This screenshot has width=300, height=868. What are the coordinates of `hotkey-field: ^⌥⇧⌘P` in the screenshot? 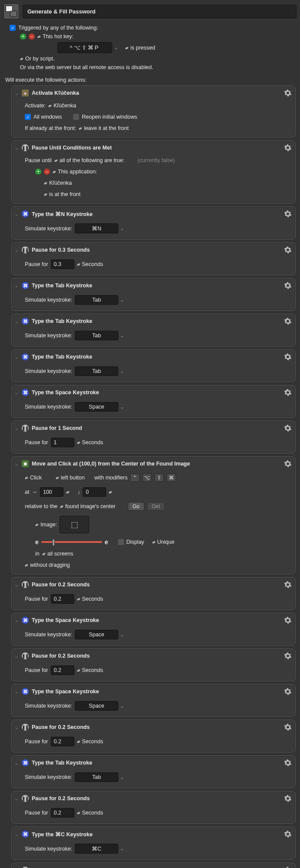 It's located at (85, 48).